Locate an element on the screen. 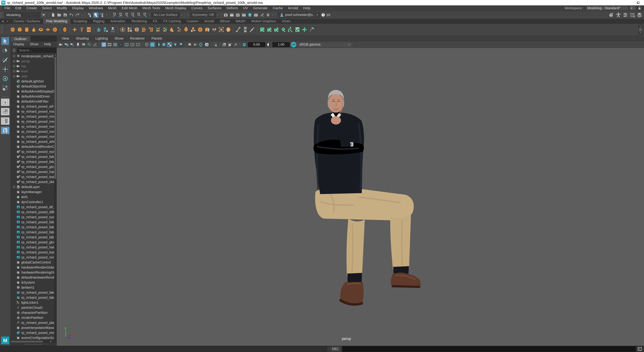 The image size is (644, 352). render-setup-icon is located at coordinates (250, 15).